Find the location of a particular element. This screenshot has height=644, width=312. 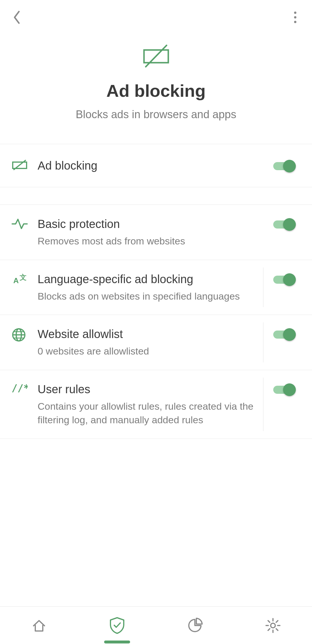

ad-block-hero-icon is located at coordinates (156, 56).